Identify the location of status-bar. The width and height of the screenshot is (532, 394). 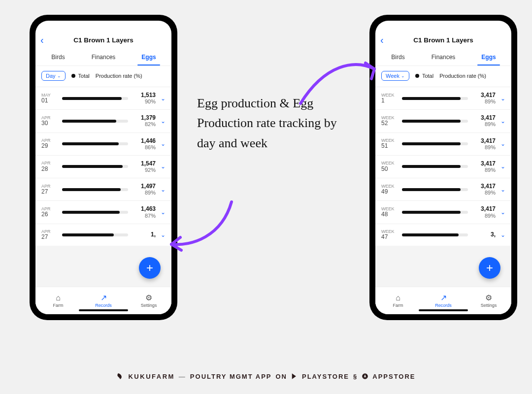
(443, 26).